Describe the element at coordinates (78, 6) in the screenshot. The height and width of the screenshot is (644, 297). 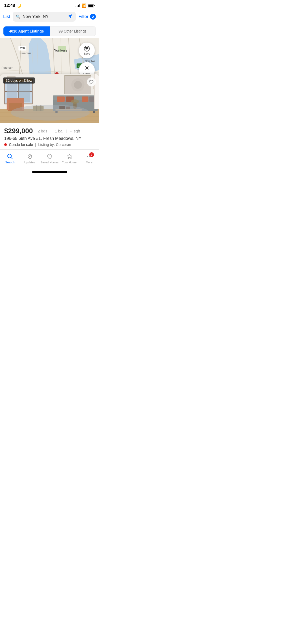
I see `signal-icon` at that location.